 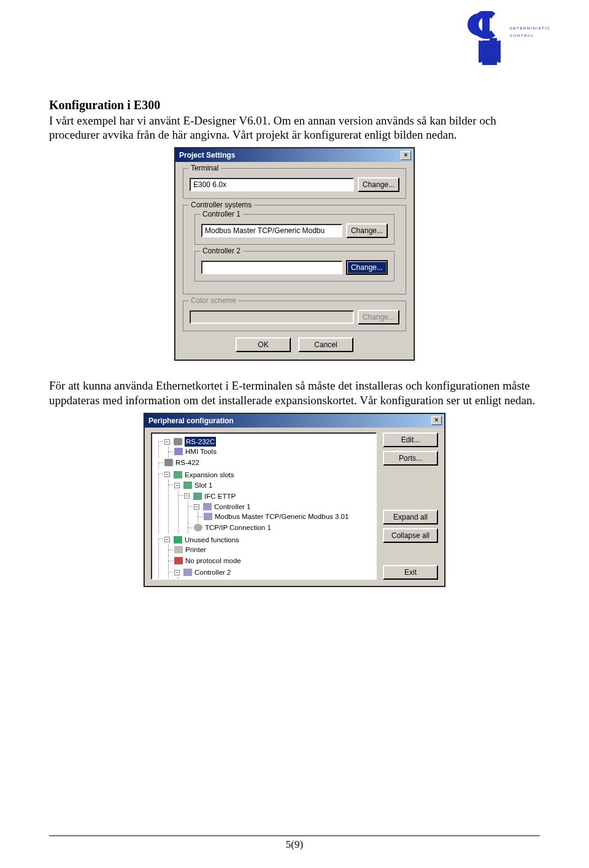 What do you see at coordinates (379, 317) in the screenshot?
I see `color-scheme-change-button: Change...` at bounding box center [379, 317].